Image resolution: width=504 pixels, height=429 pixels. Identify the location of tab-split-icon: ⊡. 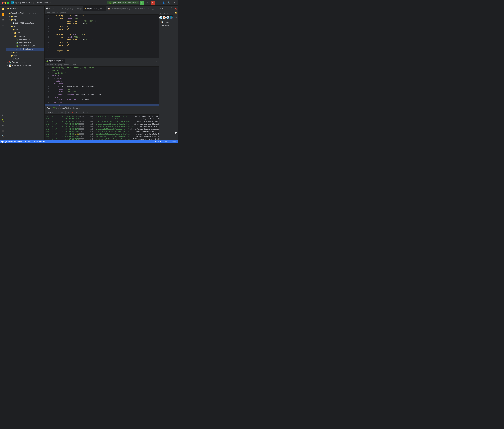
(153, 10).